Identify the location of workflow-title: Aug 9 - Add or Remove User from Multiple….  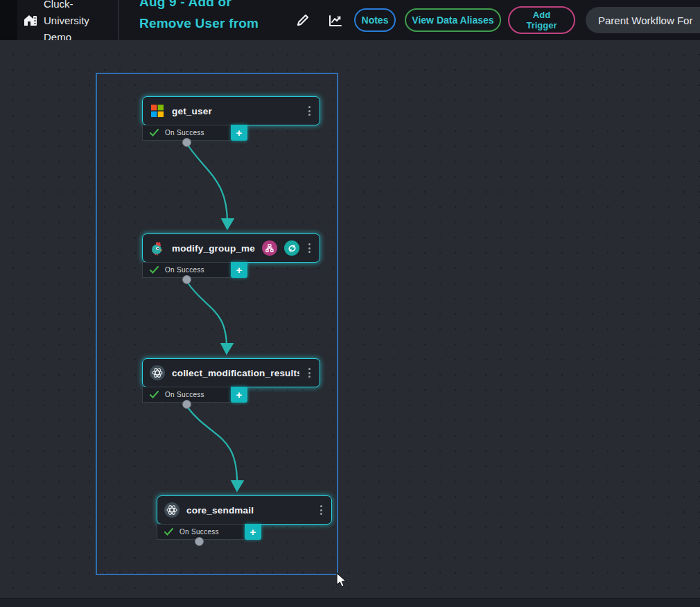
(209, 20).